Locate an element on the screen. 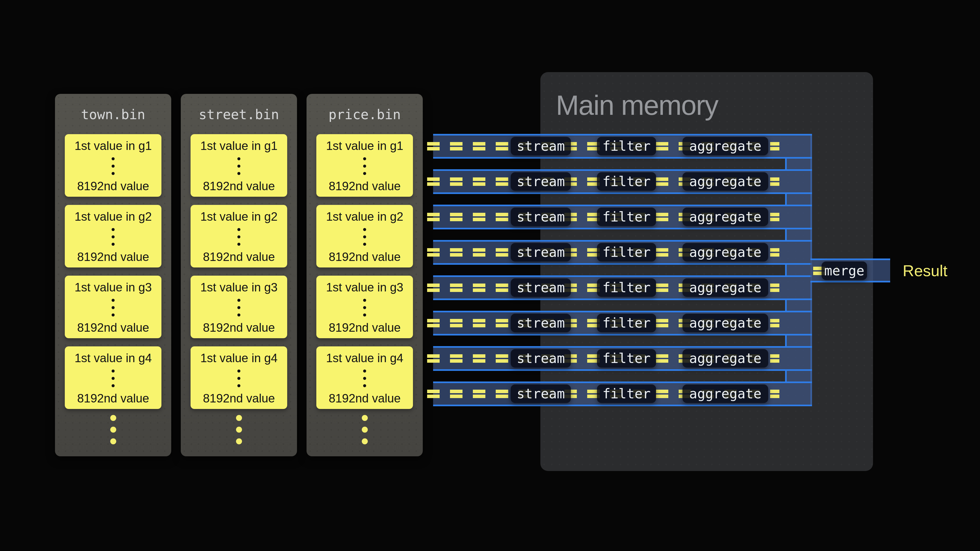 This screenshot has height=551, width=980. row-group-block-g2: 1st value in g28192nd value is located at coordinates (364, 236).